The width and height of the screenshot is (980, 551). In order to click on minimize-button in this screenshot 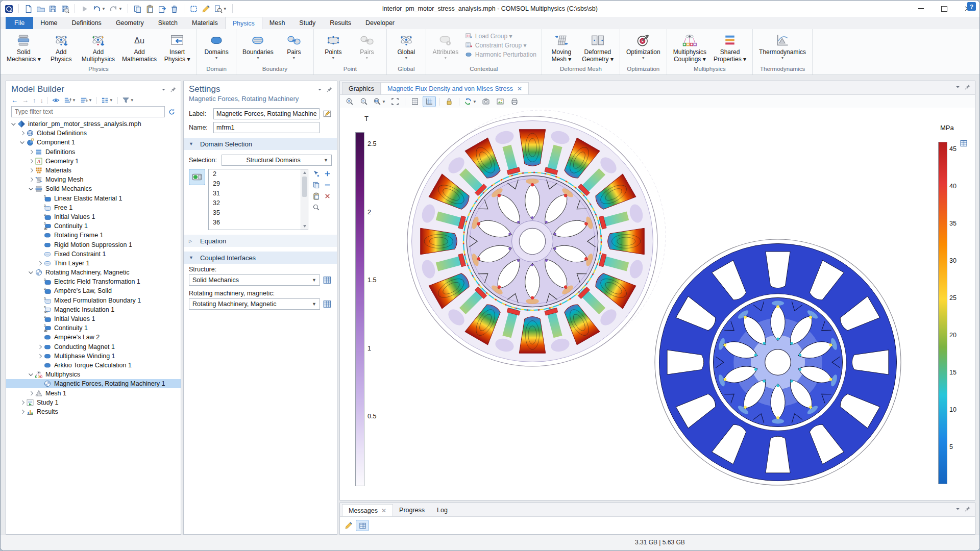, I will do `click(921, 9)`.